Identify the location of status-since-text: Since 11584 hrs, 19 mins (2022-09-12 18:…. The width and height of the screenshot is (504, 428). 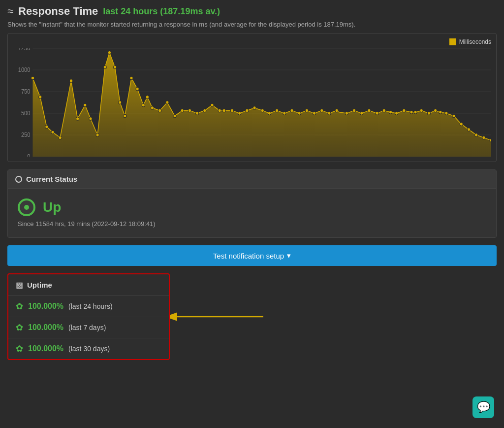
(252, 224).